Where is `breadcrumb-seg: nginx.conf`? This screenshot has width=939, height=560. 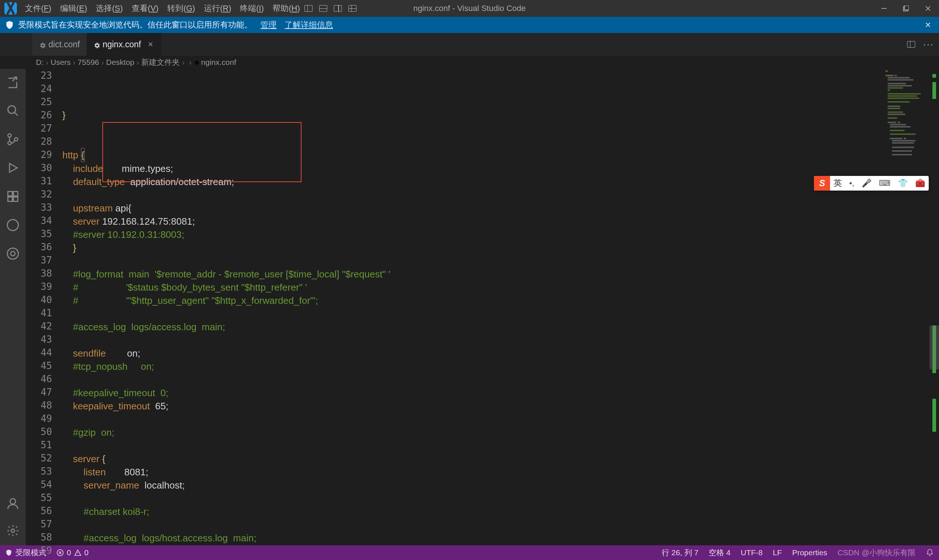 breadcrumb-seg: nginx.conf is located at coordinates (215, 62).